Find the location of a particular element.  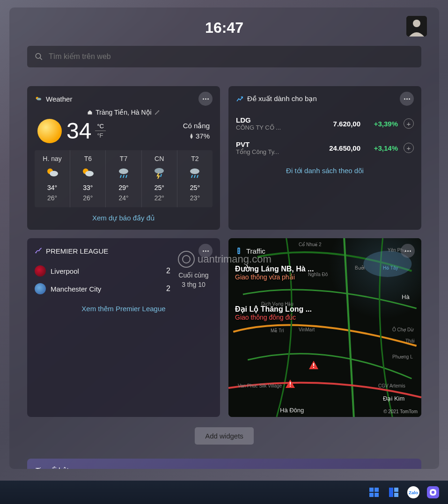

forecast-low: 23° is located at coordinates (195, 198).